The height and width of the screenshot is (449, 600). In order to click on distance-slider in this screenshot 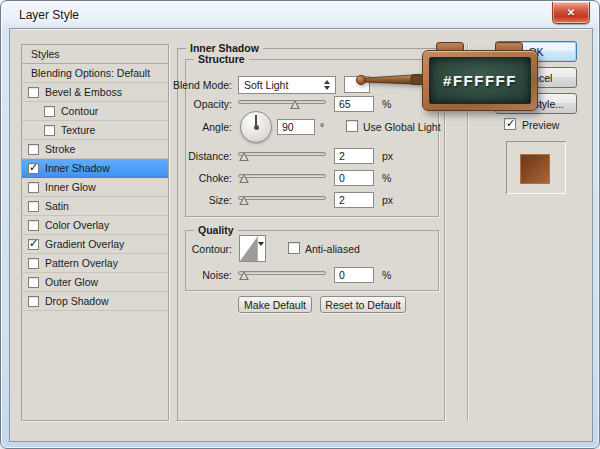, I will do `click(282, 156)`.